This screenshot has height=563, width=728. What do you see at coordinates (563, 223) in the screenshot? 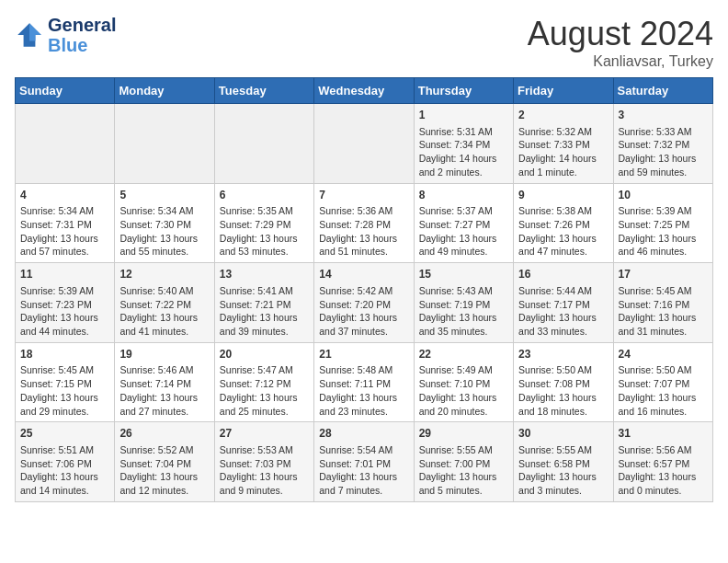
I see `day-cell-9: 9Sunrise: 5:38 AMSunset: 7:26 PMDaylight…` at bounding box center [563, 223].